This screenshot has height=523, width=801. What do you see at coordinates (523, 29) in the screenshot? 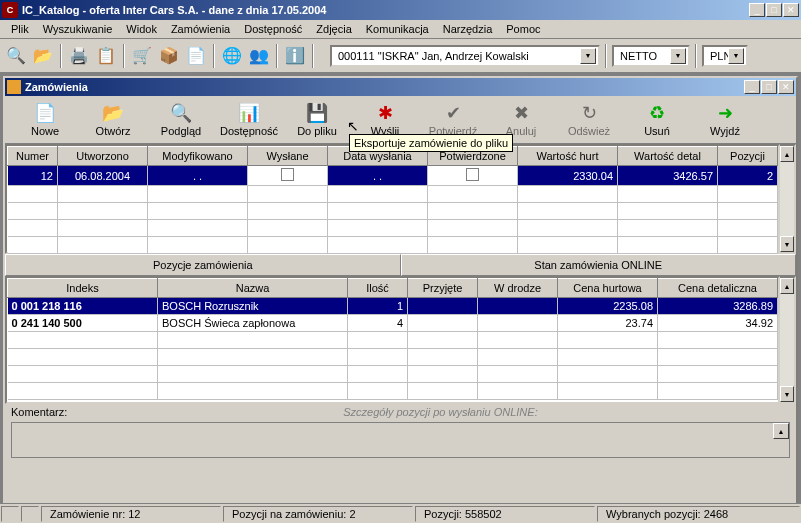
I see `menu-pomoc: Pomoc` at bounding box center [523, 29].